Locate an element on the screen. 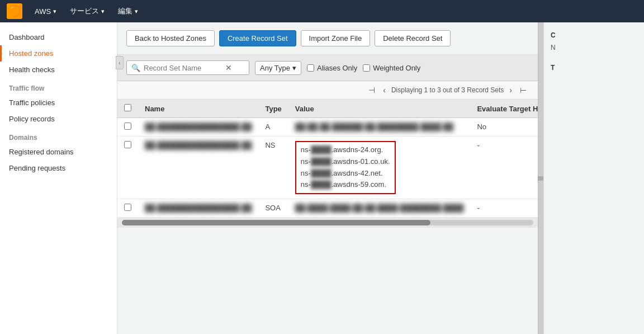 Image resolution: width=644 pixels, height=334 pixels. row-type-cell: SOA is located at coordinates (273, 208).